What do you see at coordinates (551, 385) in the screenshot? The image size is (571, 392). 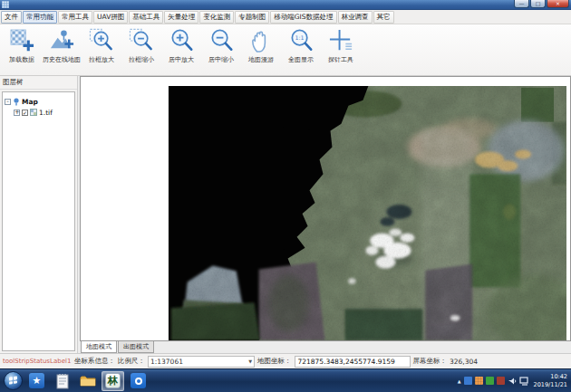 I see `clock-date: 2019/11/21` at bounding box center [551, 385].